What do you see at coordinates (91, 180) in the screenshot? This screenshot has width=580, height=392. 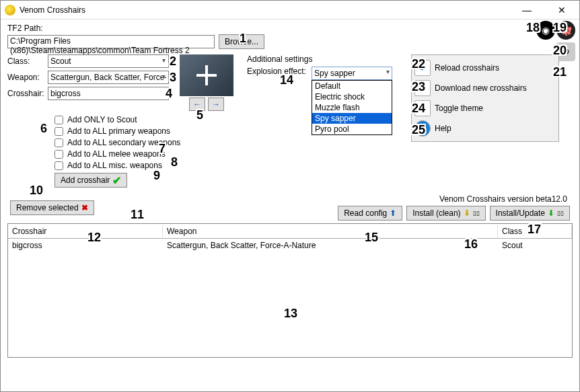 I see `add-crosshair-button: Add crosshair ✔` at bounding box center [91, 180].